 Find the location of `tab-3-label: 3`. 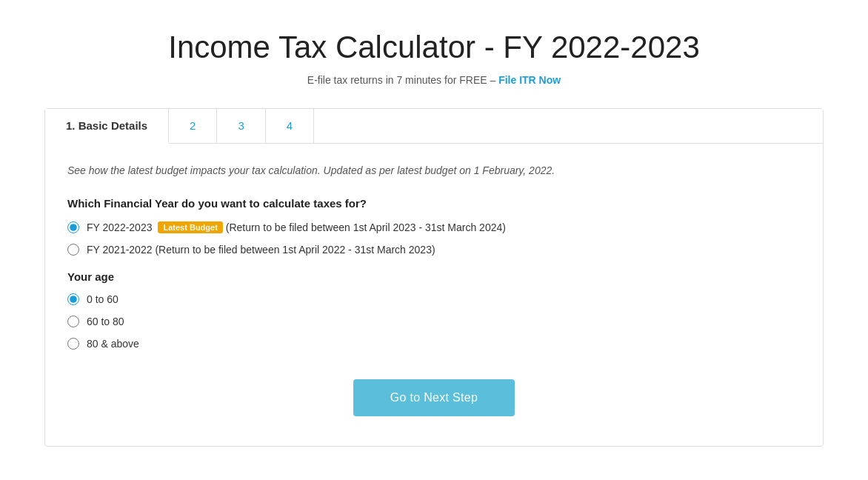

tab-3-label: 3 is located at coordinates (241, 126).